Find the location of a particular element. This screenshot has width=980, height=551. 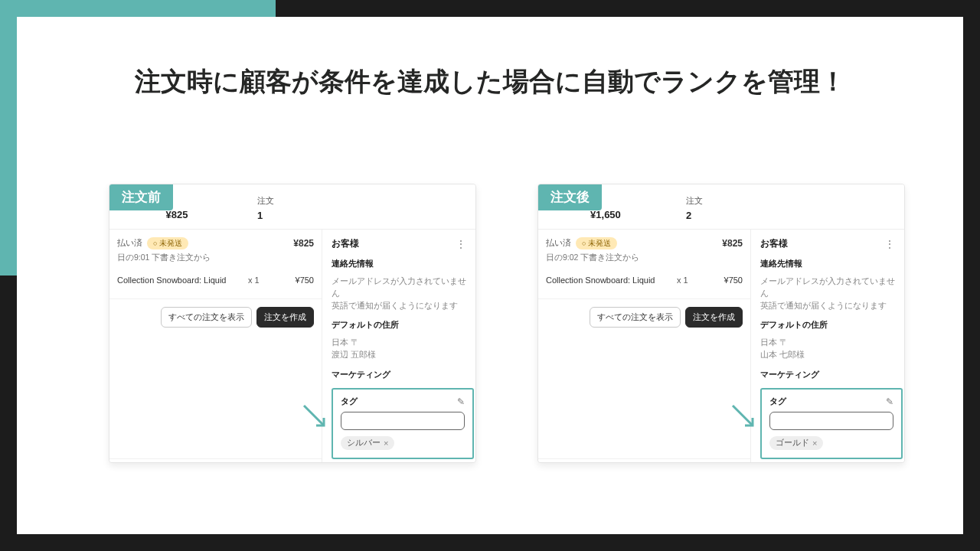

order-card: 払い済 未発送 ¥825 日の9:02 下書き注文から Collection S… is located at coordinates (645, 265).